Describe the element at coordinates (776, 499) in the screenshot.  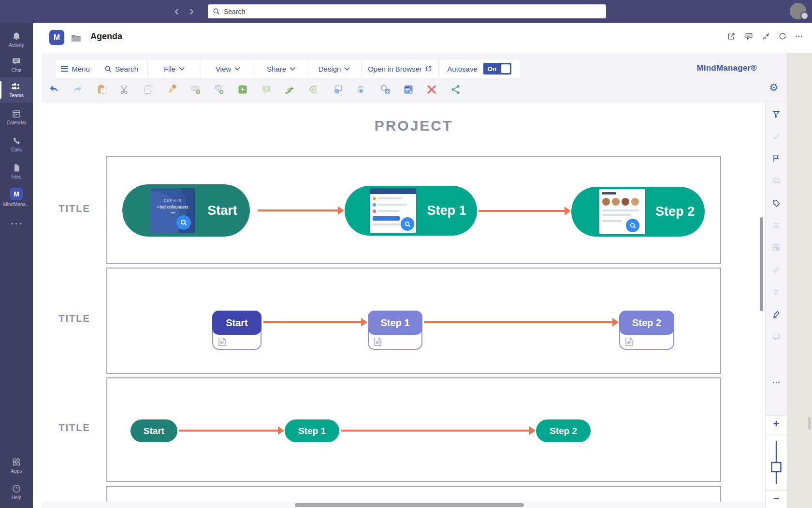
I see `zoom-out-button: −` at that location.